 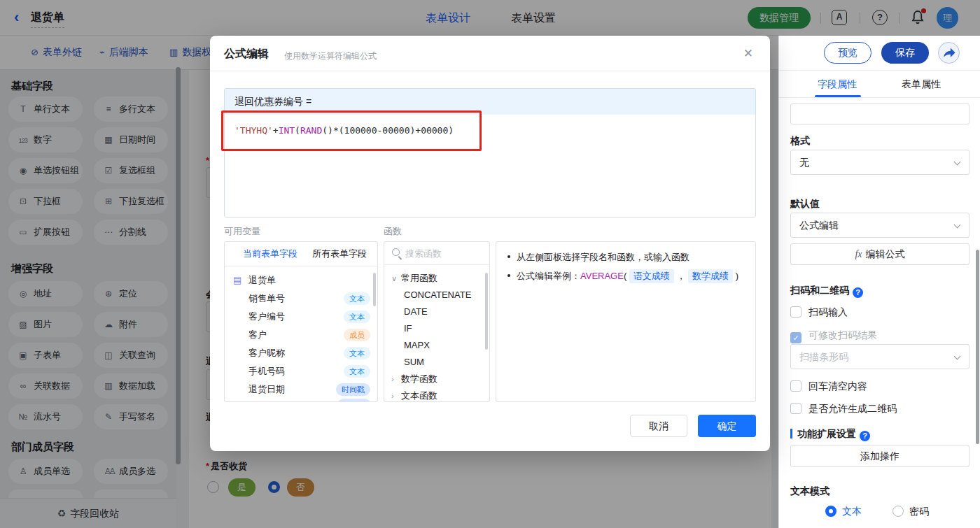 What do you see at coordinates (748, 53) in the screenshot?
I see `close-icon: ✕` at bounding box center [748, 53].